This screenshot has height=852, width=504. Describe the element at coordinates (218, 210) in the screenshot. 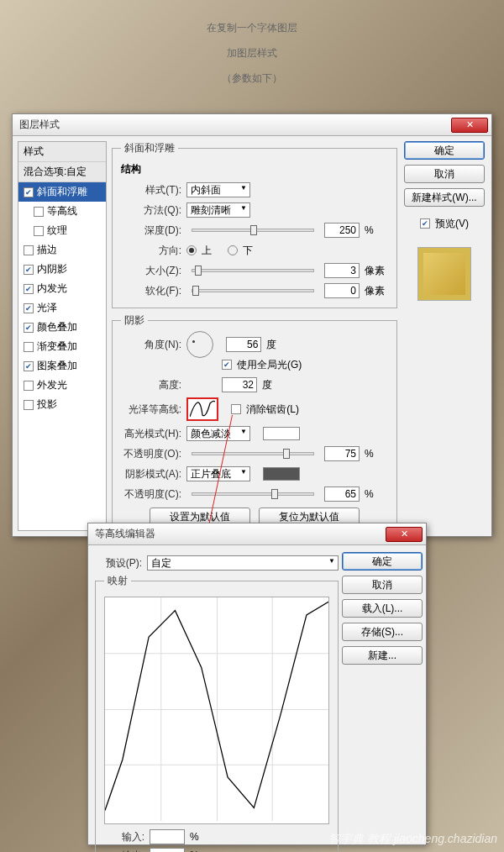

I see `technique-select: 雕刻清晰` at that location.